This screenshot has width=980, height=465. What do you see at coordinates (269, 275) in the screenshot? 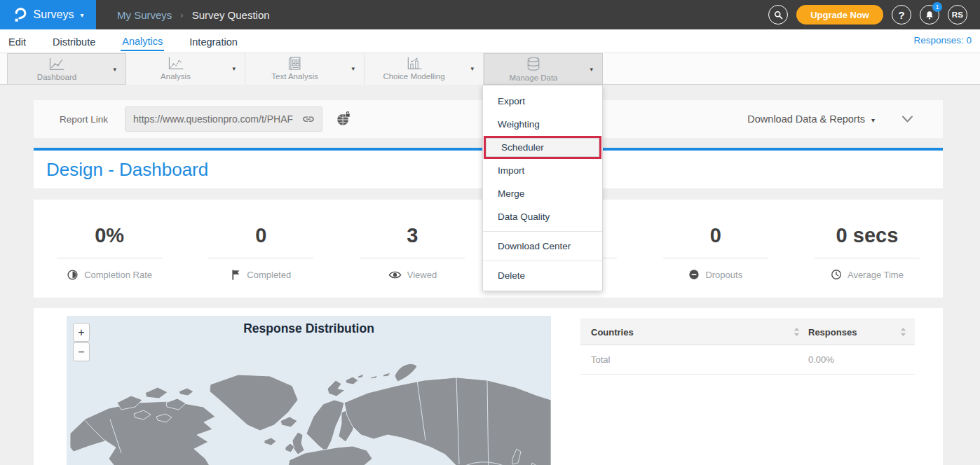
I see `stat-label: Completed` at bounding box center [269, 275].